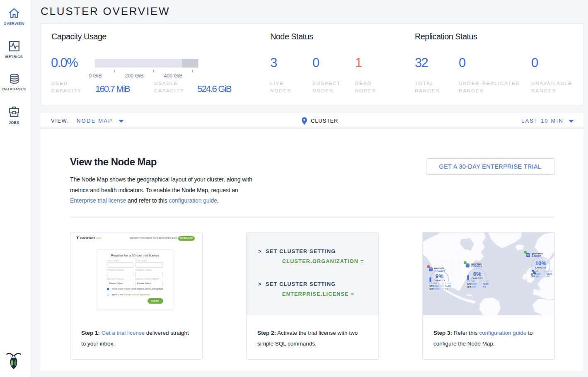 This screenshot has height=377, width=588. What do you see at coordinates (440, 276) in the screenshot?
I see `svg-text: 9%` at bounding box center [440, 276].